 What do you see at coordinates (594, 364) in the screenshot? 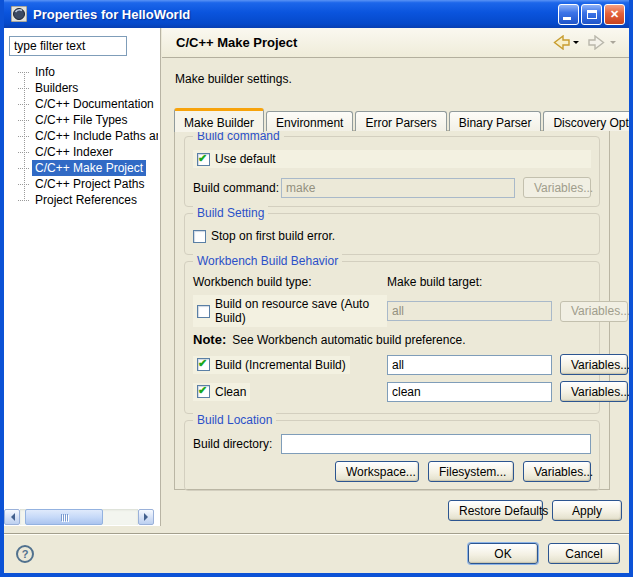
I see `incremental-variables-button: Variables...` at bounding box center [594, 364].